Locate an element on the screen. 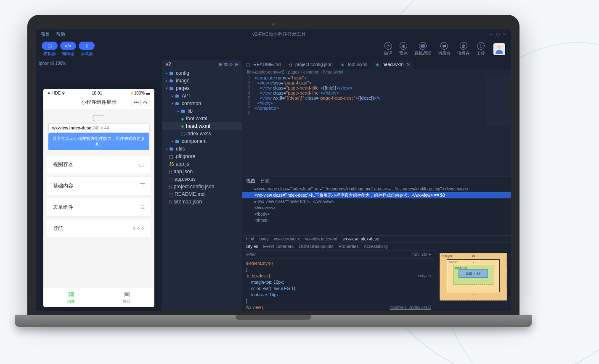  collapse-icon: ⊟ is located at coordinates (236, 65).